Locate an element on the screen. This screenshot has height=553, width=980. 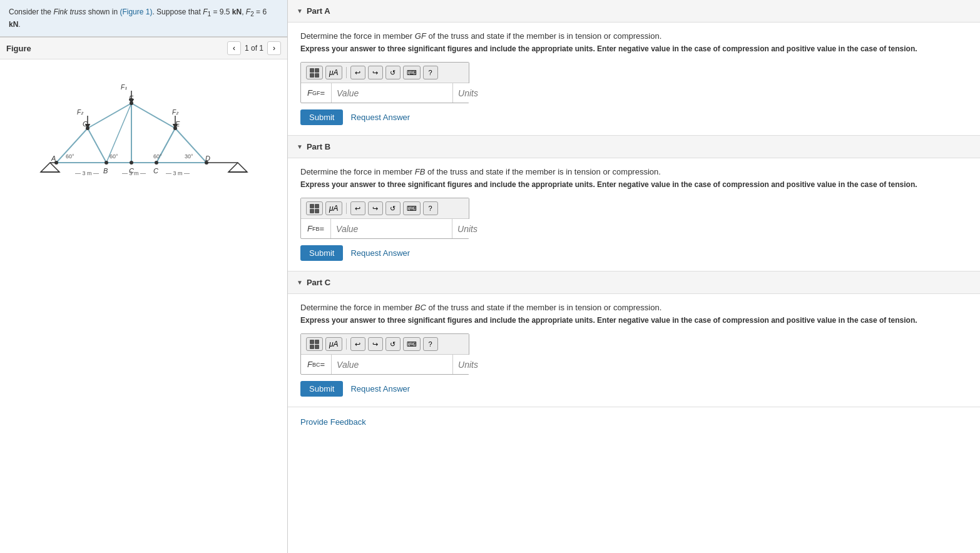
part-c-label: Part C is located at coordinates (319, 283).